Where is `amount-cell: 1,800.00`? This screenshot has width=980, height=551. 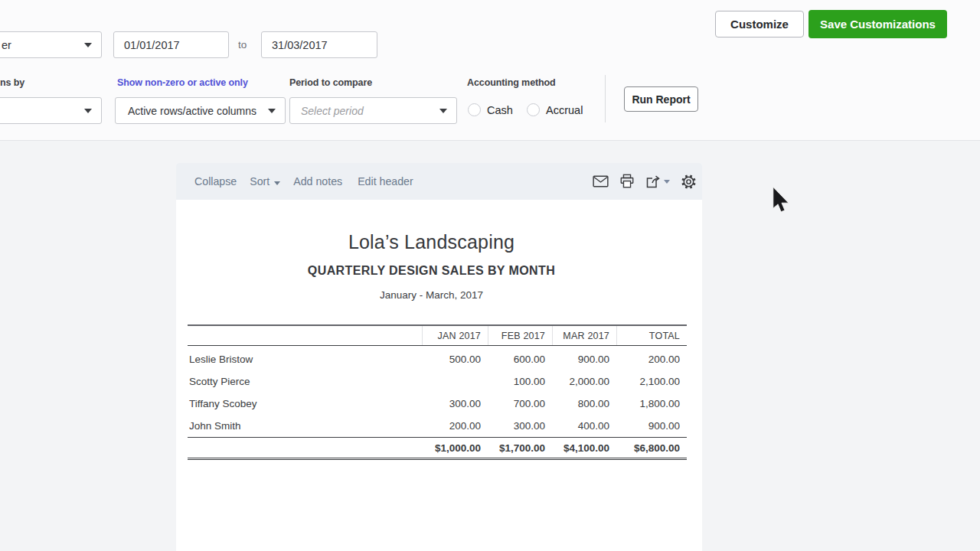
amount-cell: 1,800.00 is located at coordinates (652, 404).